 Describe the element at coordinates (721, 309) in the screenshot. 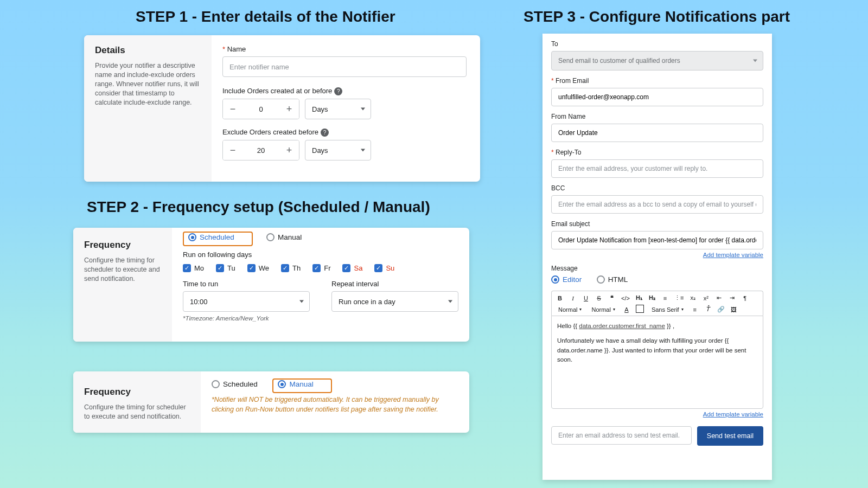

I see `link-icon: 🔗` at that location.